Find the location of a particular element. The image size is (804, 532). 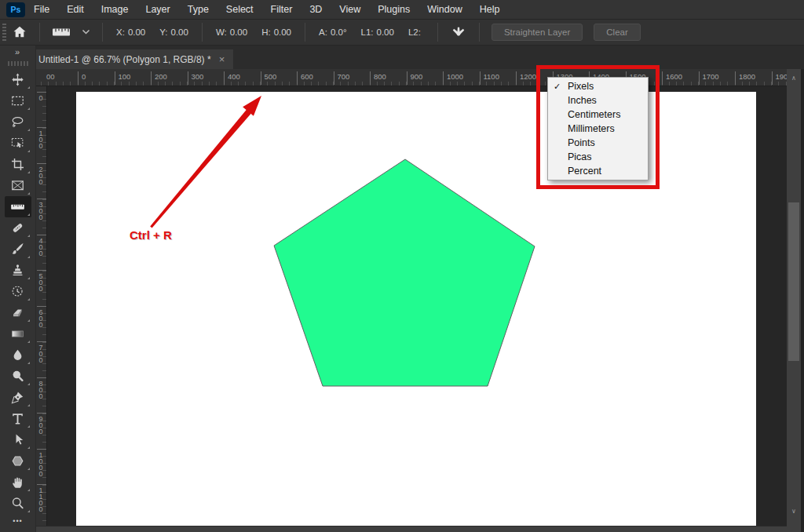

h-ruler-label: 00 is located at coordinates (49, 78).